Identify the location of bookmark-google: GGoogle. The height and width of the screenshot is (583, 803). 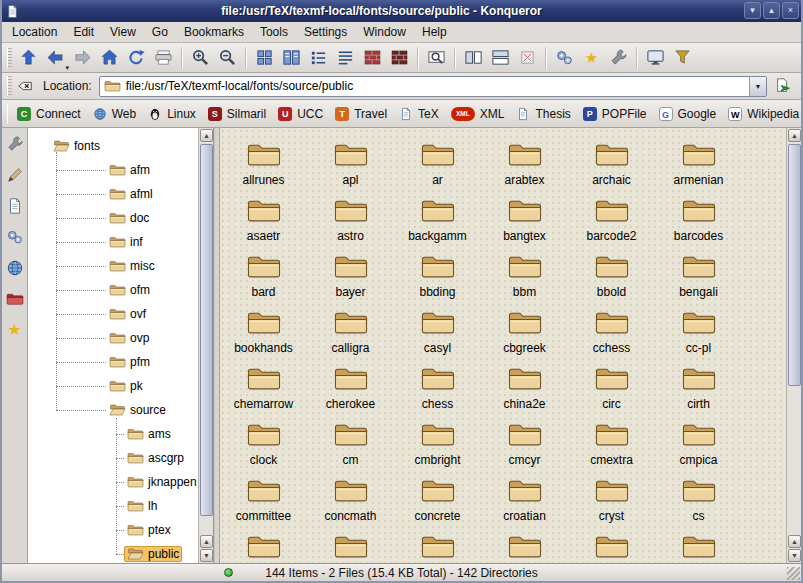
(688, 114).